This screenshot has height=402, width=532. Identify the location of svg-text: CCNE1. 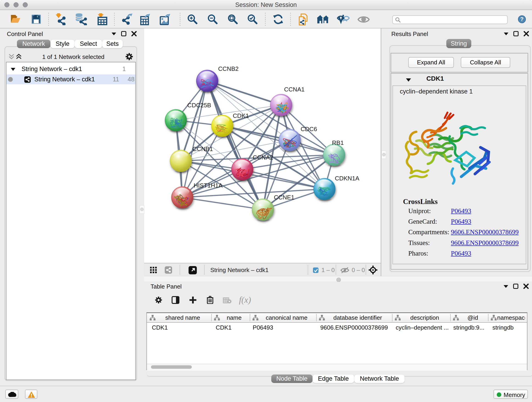
(284, 197).